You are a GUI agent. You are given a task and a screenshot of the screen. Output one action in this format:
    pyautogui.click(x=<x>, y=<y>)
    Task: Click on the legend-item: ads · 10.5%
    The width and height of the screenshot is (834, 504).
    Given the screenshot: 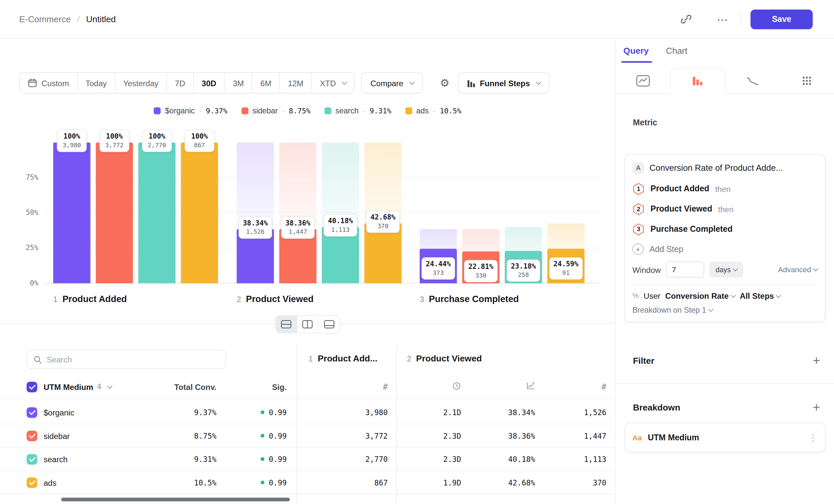 What is the action you would take?
    pyautogui.click(x=433, y=111)
    